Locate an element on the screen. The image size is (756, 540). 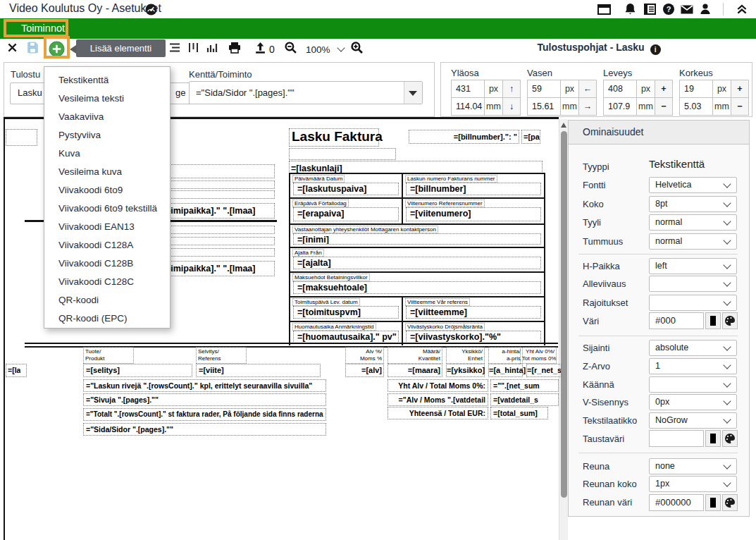
reunan-koko-select: 1px is located at coordinates (693, 484).